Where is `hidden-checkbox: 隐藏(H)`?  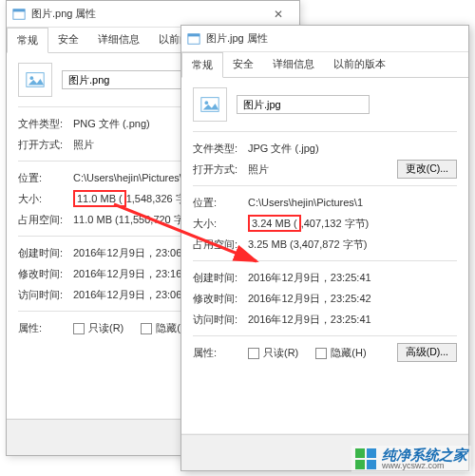 hidden-checkbox: 隐藏(H) is located at coordinates (340, 353).